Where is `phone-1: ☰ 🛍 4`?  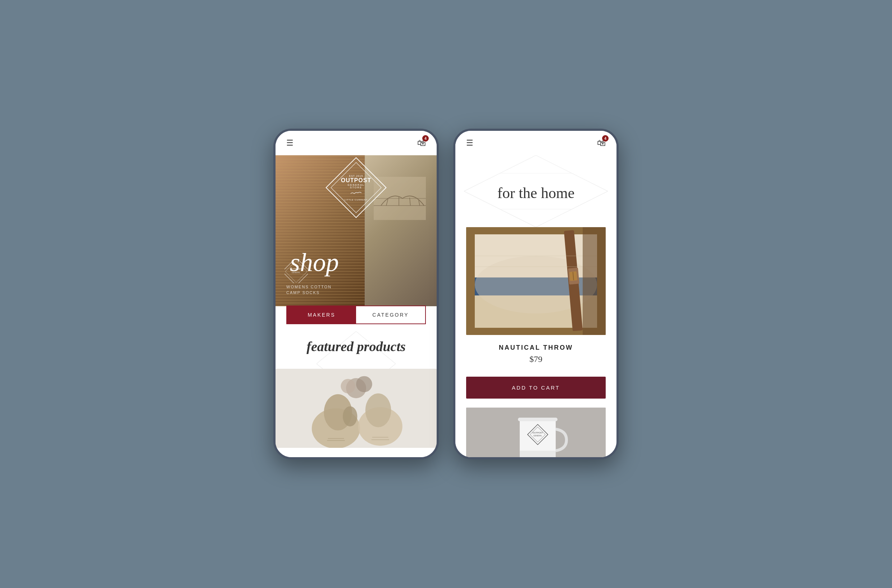
phone-1: ☰ 🛍 4 is located at coordinates (356, 294).